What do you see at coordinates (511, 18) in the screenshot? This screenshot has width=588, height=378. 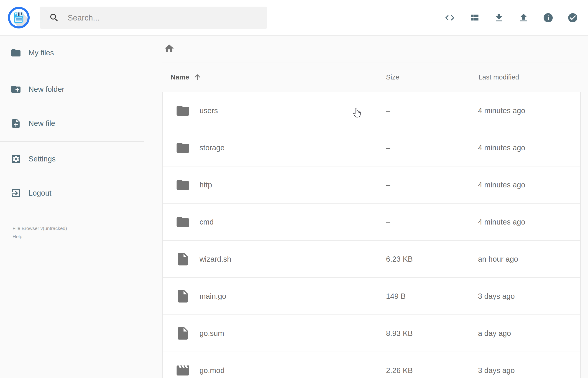 I see `header-actions` at bounding box center [511, 18].